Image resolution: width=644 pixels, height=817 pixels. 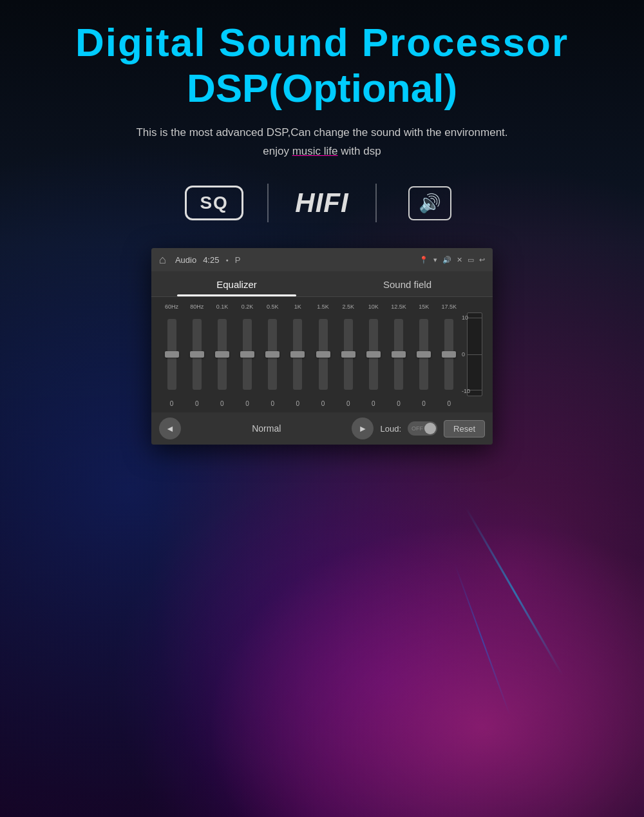 I want to click on freq-label-5: 1K, so click(x=298, y=307).